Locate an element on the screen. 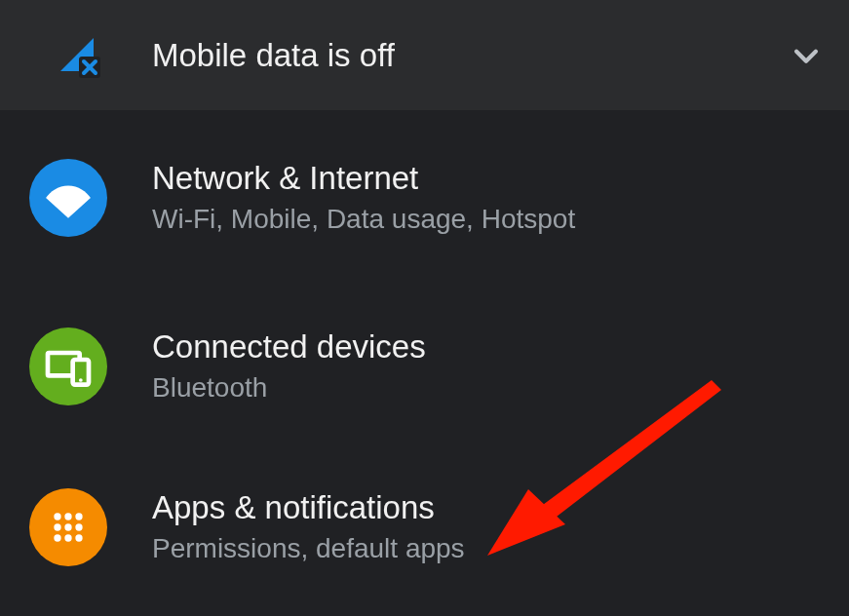  wifi-icon is located at coordinates (68, 198).